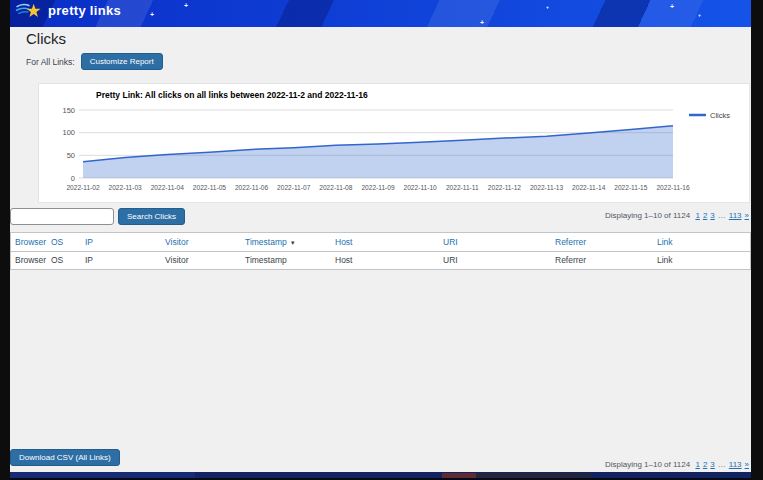  I want to click on customize-report-button: Customize Report, so click(122, 62).